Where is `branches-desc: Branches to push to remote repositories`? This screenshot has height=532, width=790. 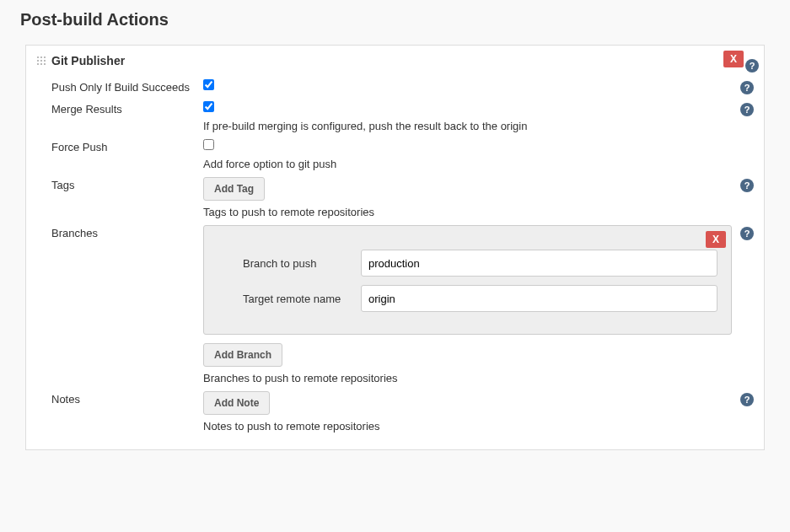 branches-desc: Branches to push to remote repositories is located at coordinates (467, 378).